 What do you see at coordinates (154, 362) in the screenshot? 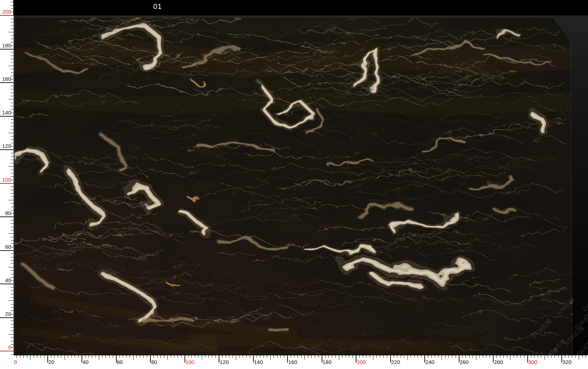
I see `h-ruler-label: 80` at bounding box center [154, 362].